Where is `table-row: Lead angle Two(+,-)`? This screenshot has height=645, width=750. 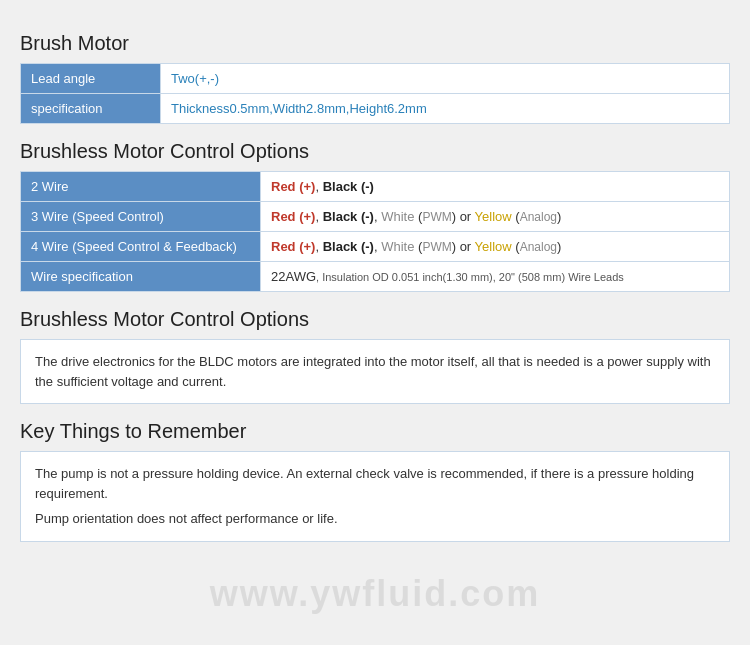
table-row: Lead angle Two(+,-) is located at coordinates (376, 79).